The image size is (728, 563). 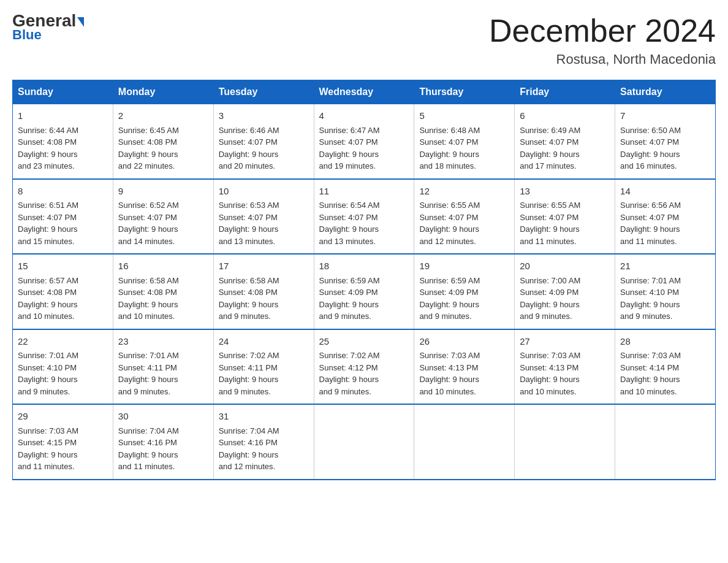 What do you see at coordinates (364, 292) in the screenshot?
I see `table-row: 18 Sunrise: 6:59 AMSunset: 4:09 PMDaylig…` at bounding box center [364, 292].